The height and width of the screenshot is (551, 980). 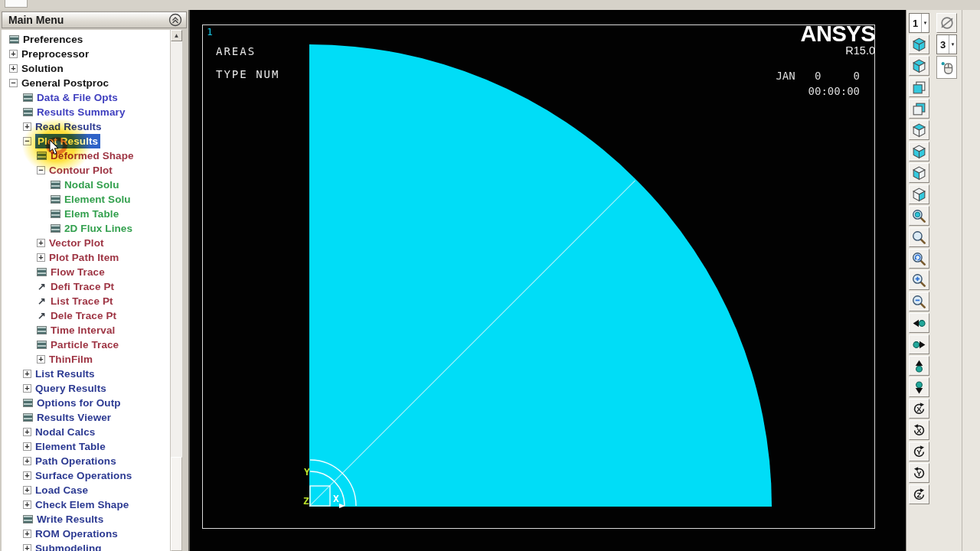 What do you see at coordinates (41, 302) in the screenshot?
I see `pick-arrow-icon: ↗` at bounding box center [41, 302].